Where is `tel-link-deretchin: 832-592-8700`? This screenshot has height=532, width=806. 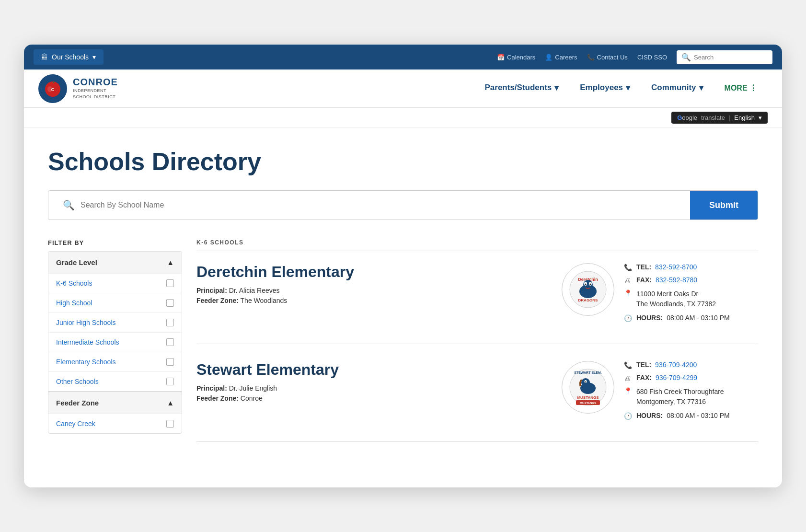
tel-link-deretchin: 832-592-8700 is located at coordinates (676, 267).